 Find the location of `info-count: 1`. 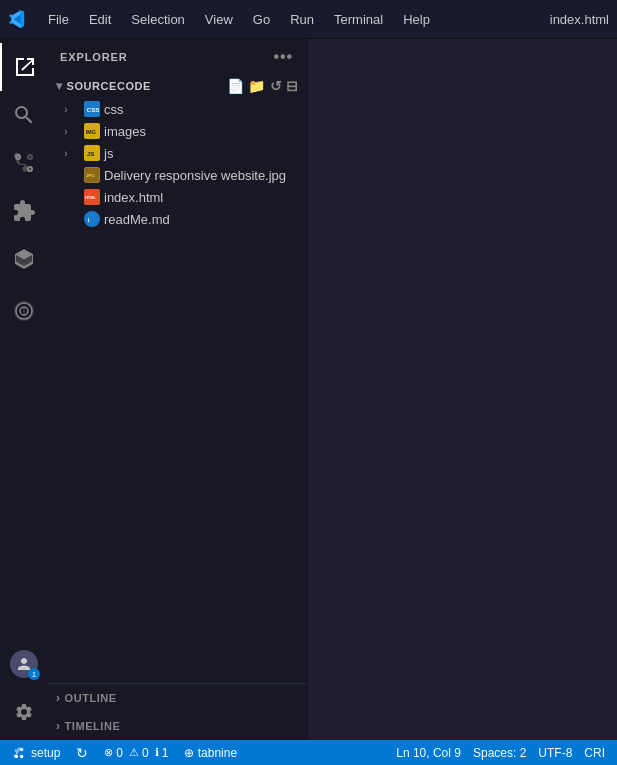

info-count: 1 is located at coordinates (166, 753).